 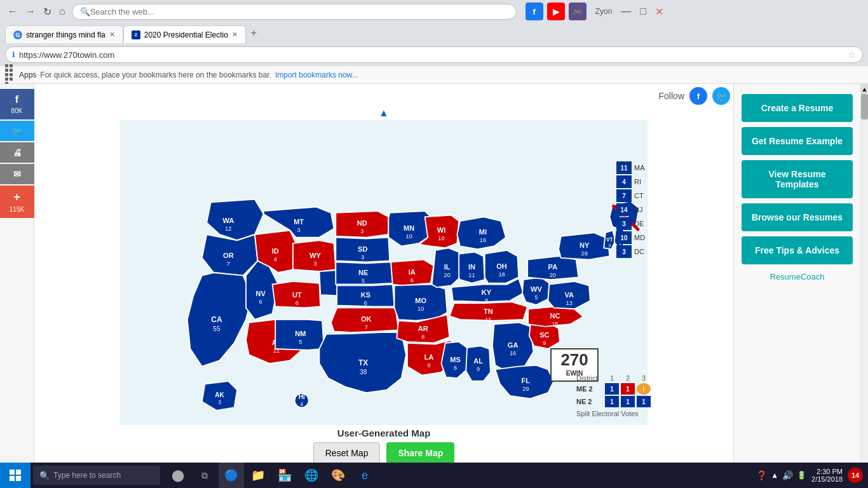 I want to click on twitter-share-button: 🐦, so click(x=17, y=131).